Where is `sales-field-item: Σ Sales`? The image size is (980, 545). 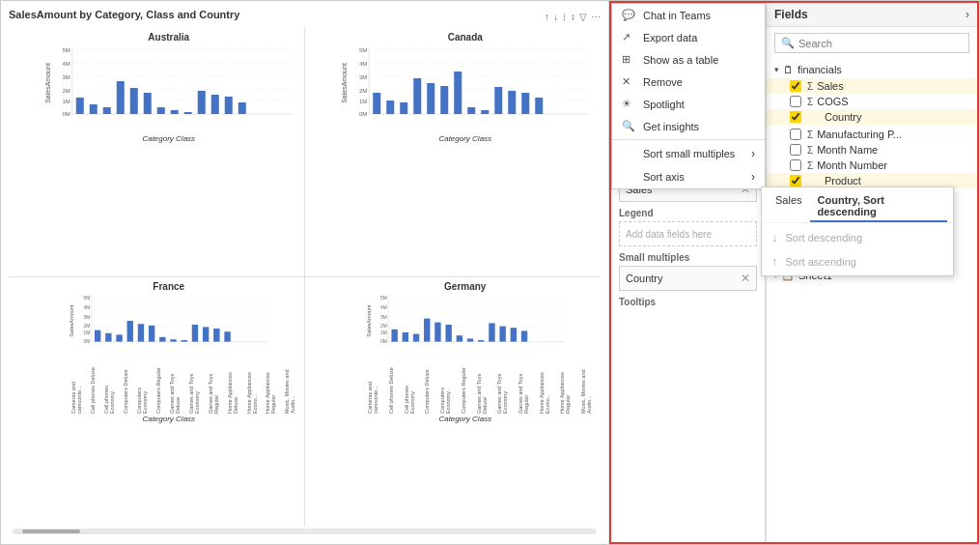
sales-field-item: Σ Sales is located at coordinates (872, 86).